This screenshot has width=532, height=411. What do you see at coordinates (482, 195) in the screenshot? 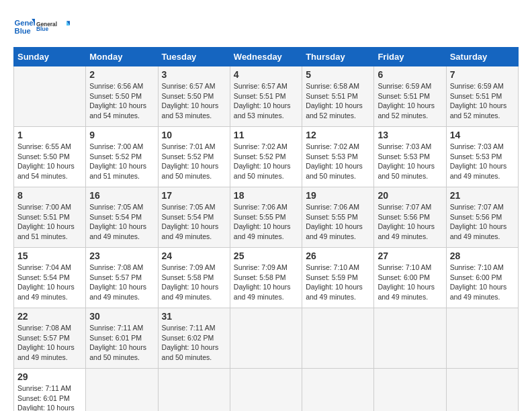
I see `day-number: 21` at bounding box center [482, 195].